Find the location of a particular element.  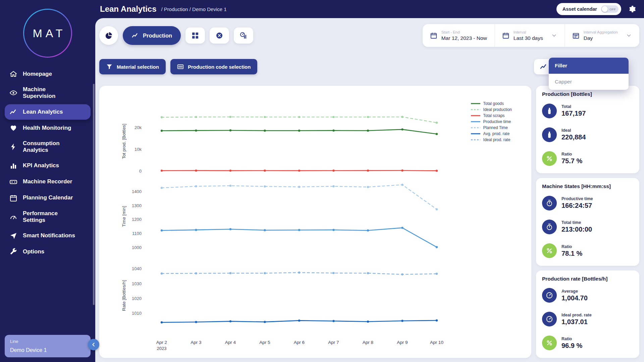

svg-text: Apr 3 is located at coordinates (196, 343).